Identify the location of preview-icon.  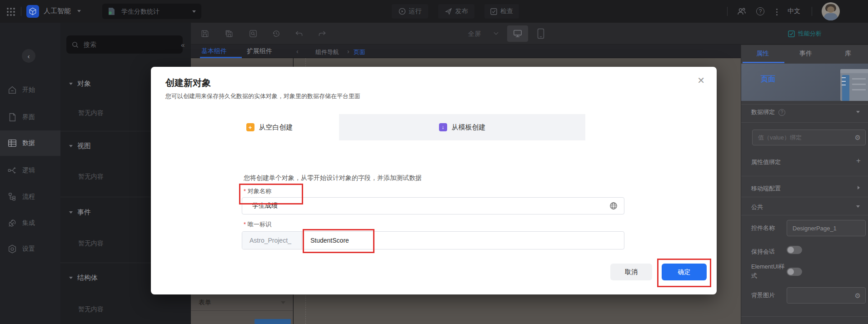
(253, 34).